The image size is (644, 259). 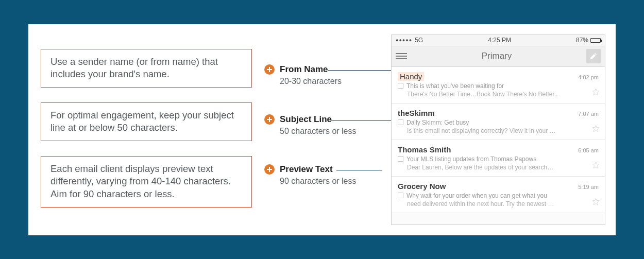 What do you see at coordinates (359, 170) in the screenshot?
I see `connector-line` at bounding box center [359, 170].